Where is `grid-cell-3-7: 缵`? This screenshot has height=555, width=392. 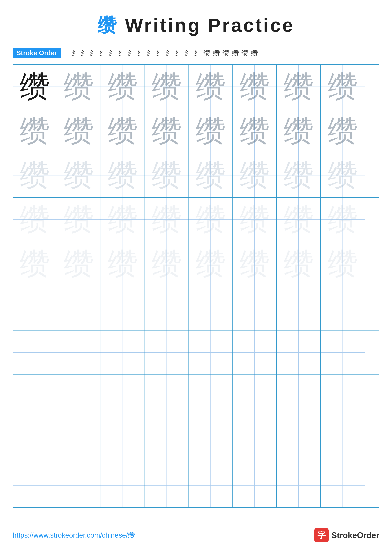
grid-cell-3-7: 缵 is located at coordinates (299, 175).